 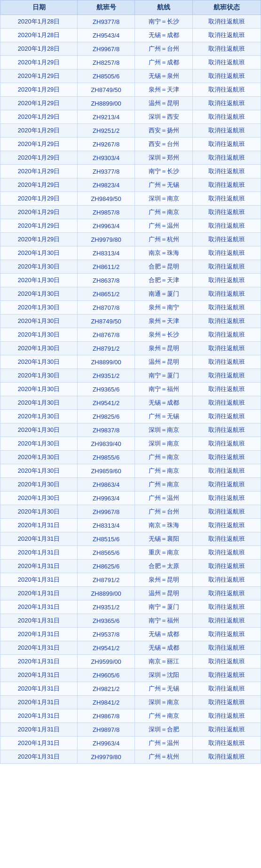 What do you see at coordinates (131, 308) in the screenshot?
I see `table-row: 2020年1月30日ZH8707/8泉州＝南宁取消往返航班` at bounding box center [131, 308].